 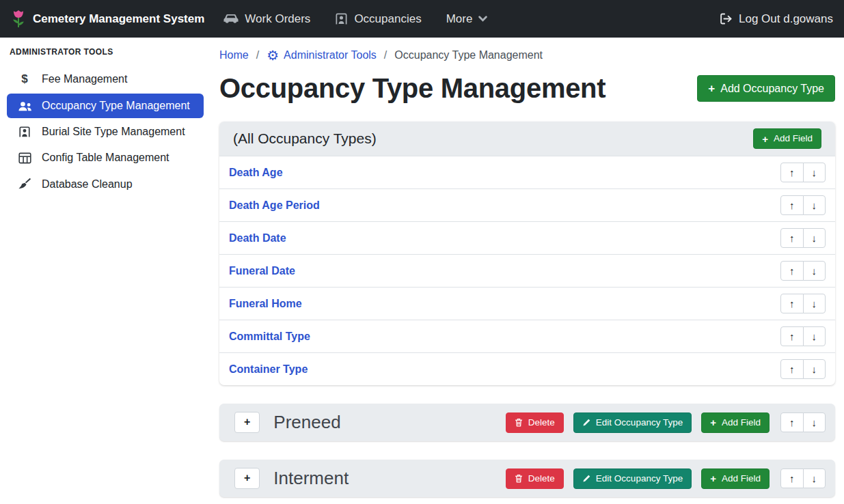 I want to click on broom-icon, so click(x=25, y=184).